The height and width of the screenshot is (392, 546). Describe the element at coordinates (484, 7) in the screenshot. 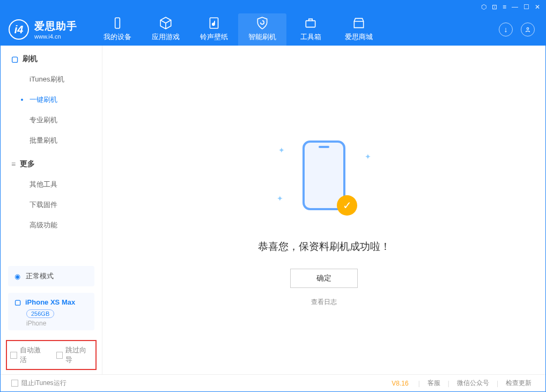

I see `tshirt-icon: ⬡` at that location.